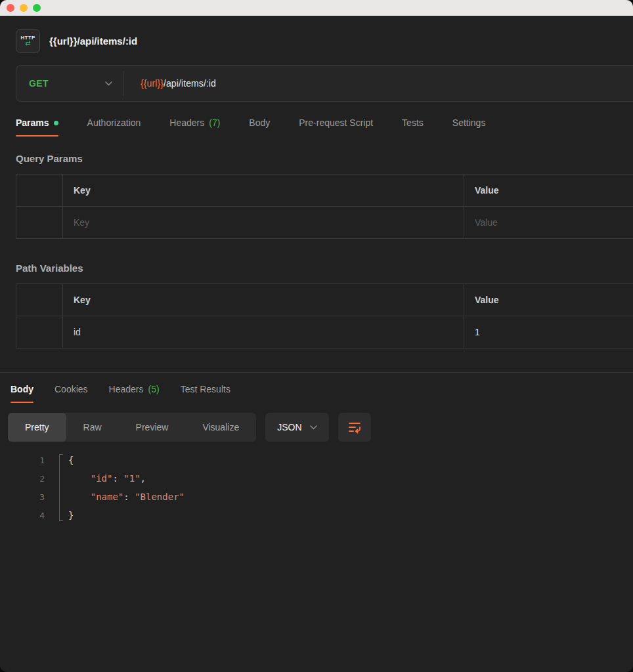 This screenshot has height=672, width=633. Describe the element at coordinates (93, 427) in the screenshot. I see `view-raw-button: Raw` at that location.